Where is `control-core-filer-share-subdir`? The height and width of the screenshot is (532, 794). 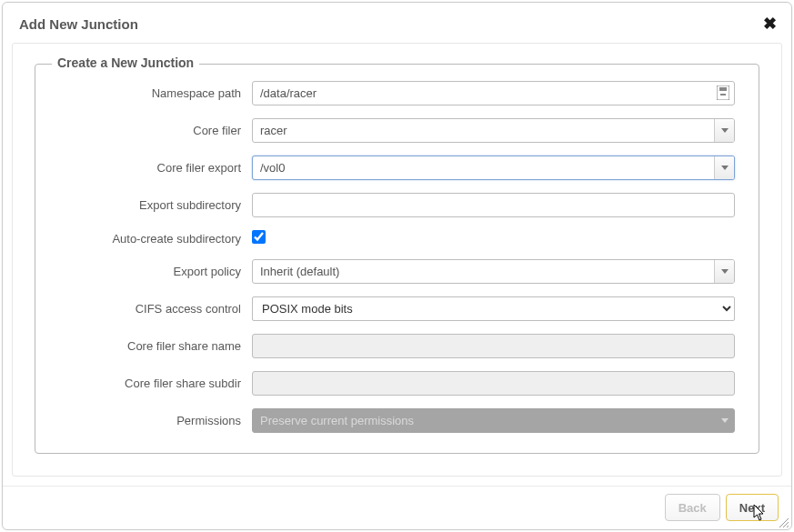
control-core-filer-share-subdir is located at coordinates (493, 384).